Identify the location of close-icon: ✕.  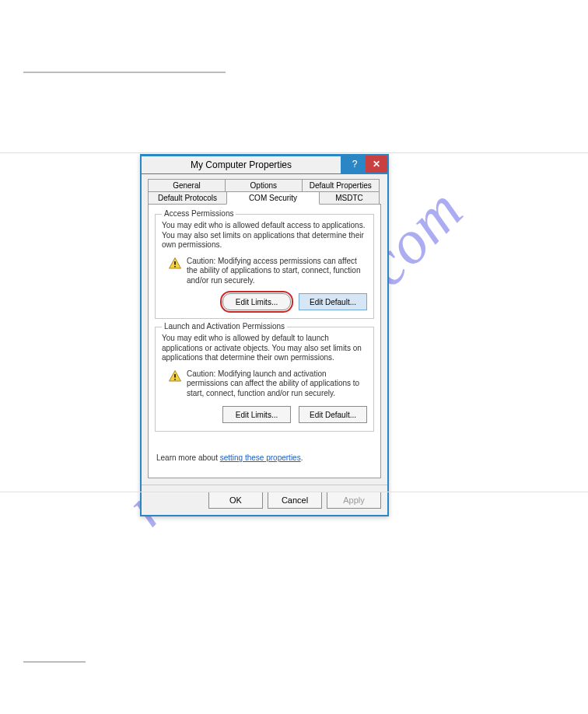
(376, 164).